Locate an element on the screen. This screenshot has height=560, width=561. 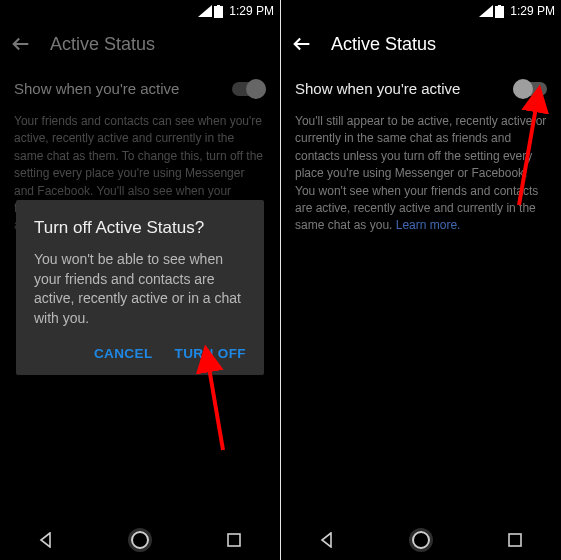
dialog-actions: CANCEL TURN OFF is located at coordinates (140, 354).